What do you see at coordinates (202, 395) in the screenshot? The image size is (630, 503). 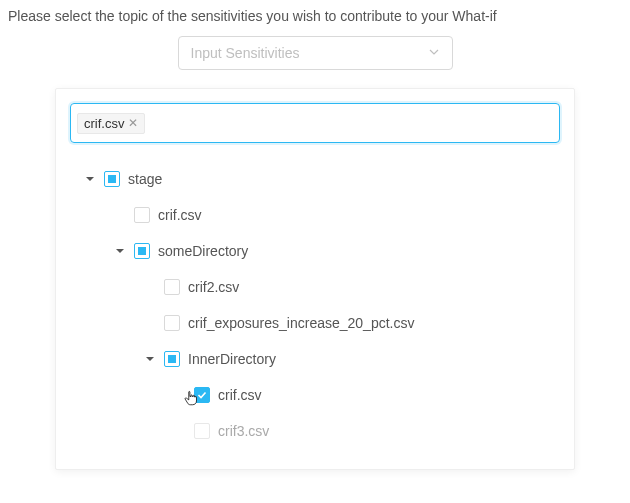 I see `checkbox-checked` at bounding box center [202, 395].